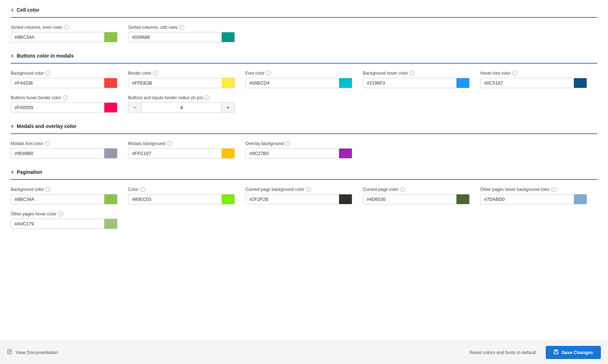 The height and width of the screenshot is (364, 608). What do you see at coordinates (175, 37) in the screenshot?
I see `color-text-input-sorted-odd` at bounding box center [175, 37].